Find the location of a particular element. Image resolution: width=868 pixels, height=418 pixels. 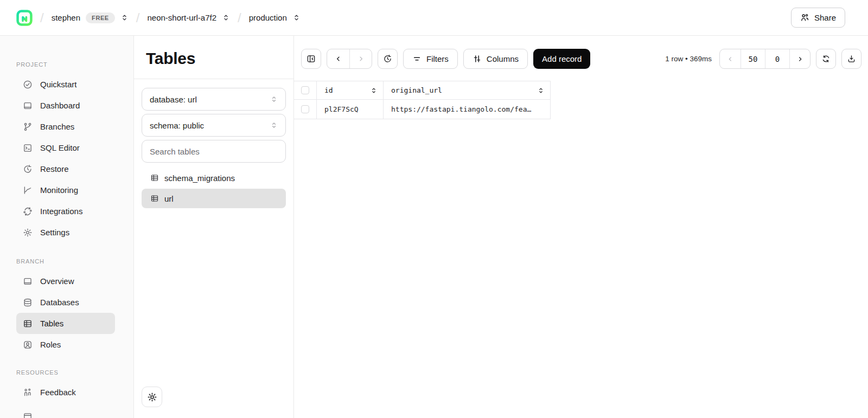

plan-badge: FREE is located at coordinates (100, 18).